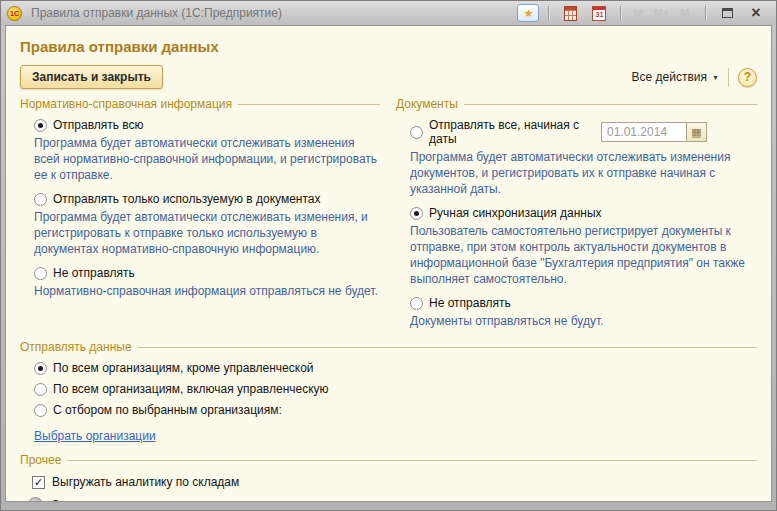  Describe the element at coordinates (392, 500) in the screenshot. I see `info-row: i Ограничить изменение данных можно с по…` at that location.